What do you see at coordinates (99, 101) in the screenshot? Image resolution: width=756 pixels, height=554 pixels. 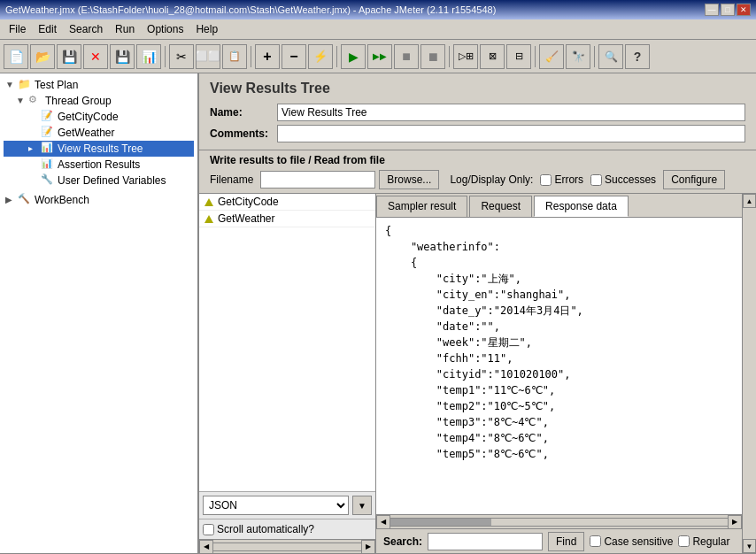 I see `tree-item-thread-group: ▼ ⚙ Thread Group` at bounding box center [99, 101].